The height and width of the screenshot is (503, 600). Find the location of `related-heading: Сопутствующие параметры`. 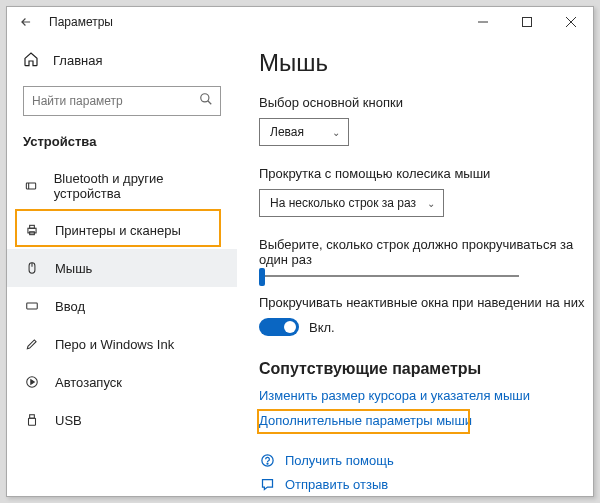

related-heading: Сопутствующие параметры is located at coordinates (422, 369).